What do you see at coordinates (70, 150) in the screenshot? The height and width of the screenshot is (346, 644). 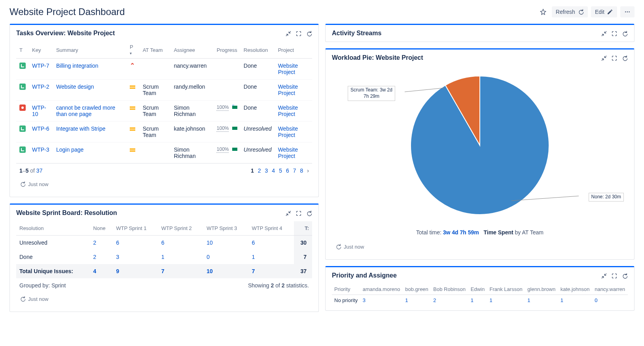 I see `issue-summary-link: Login page` at bounding box center [70, 150].